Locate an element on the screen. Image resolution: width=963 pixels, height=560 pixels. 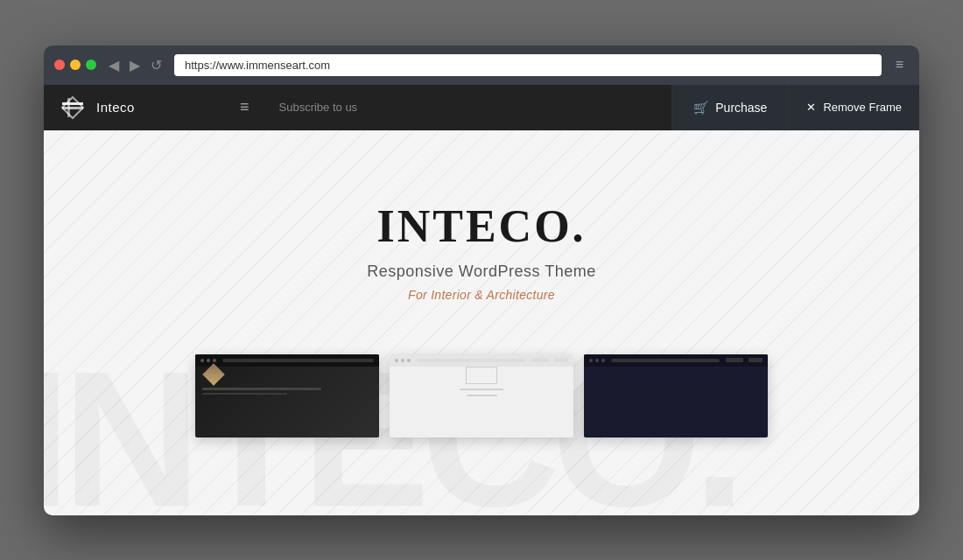
purchase-label: Purchase is located at coordinates (741, 108).